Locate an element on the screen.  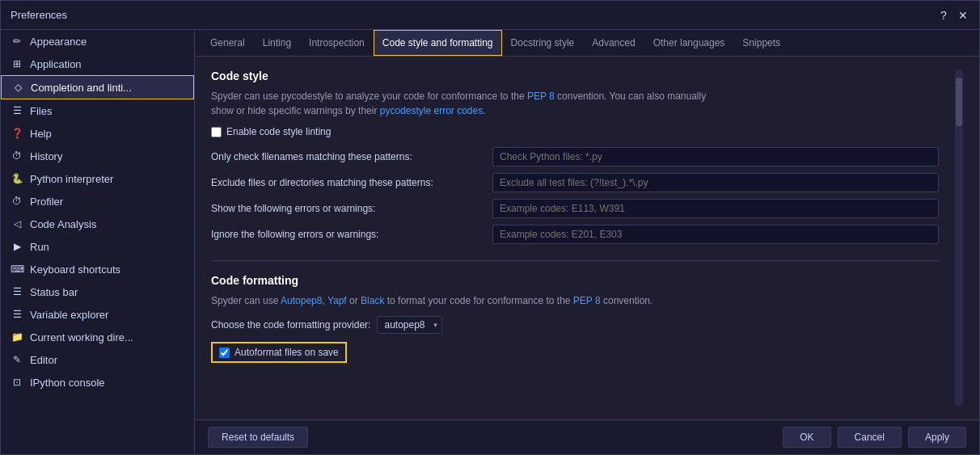
titlebar-actions: ? ✕ is located at coordinates (953, 15).